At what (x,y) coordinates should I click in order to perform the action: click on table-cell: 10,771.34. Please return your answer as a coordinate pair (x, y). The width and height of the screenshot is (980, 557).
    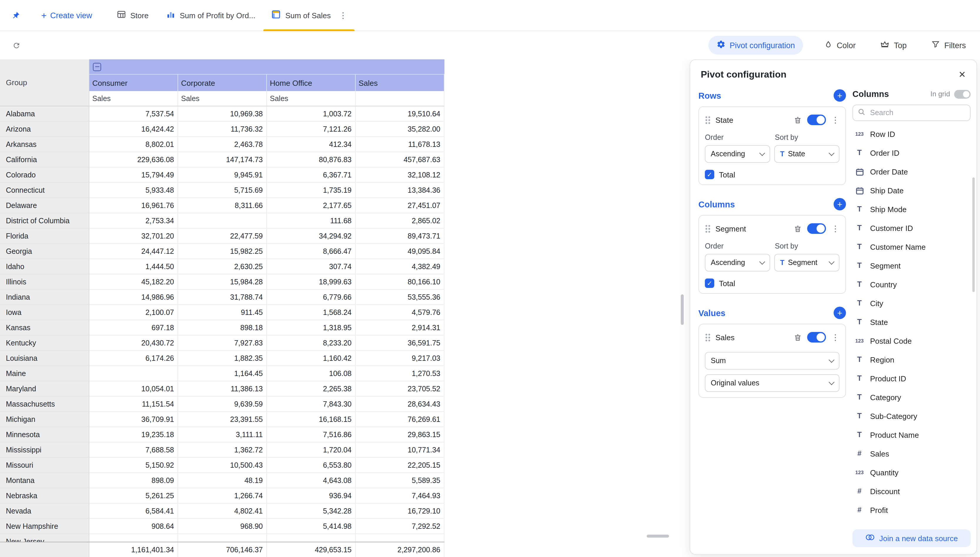
    Looking at the image, I should click on (400, 450).